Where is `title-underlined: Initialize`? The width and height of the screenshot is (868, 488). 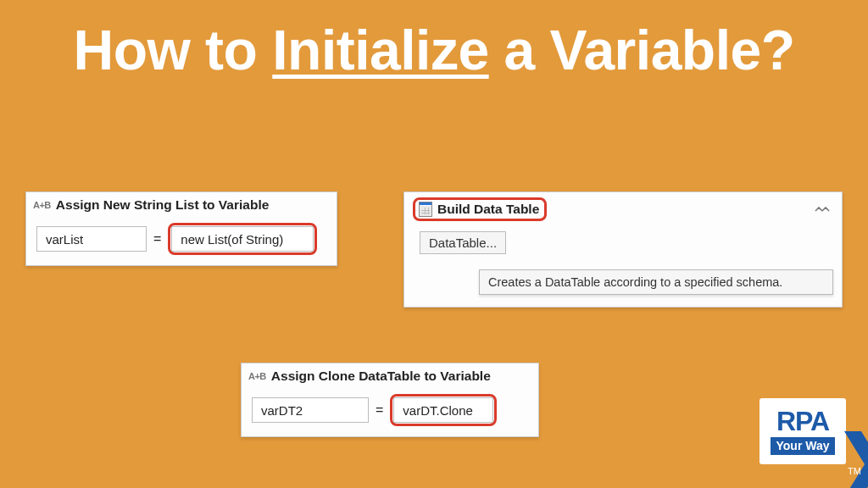 title-underlined: Initialize is located at coordinates (380, 50).